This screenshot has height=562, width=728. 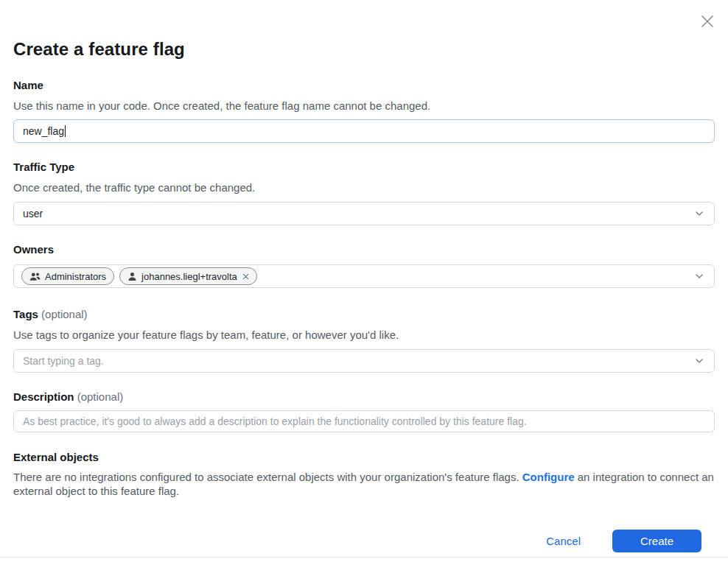 What do you see at coordinates (35, 277) in the screenshot?
I see `group-icon` at bounding box center [35, 277].